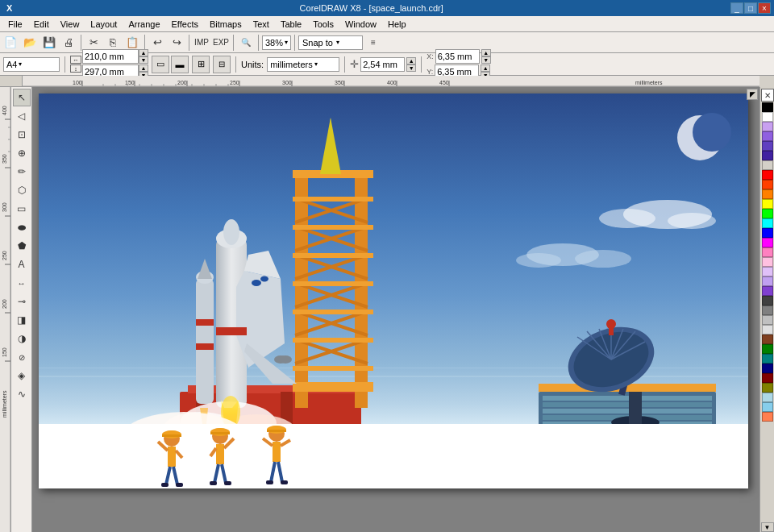 The image size is (774, 532). Describe the element at coordinates (22, 190) in the screenshot. I see `smart-fill-button: ⬡` at that location.